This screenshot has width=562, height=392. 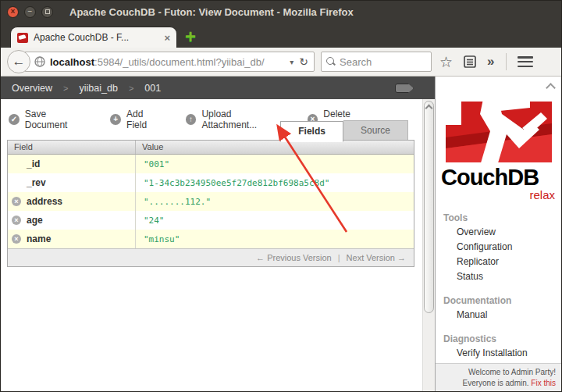 What do you see at coordinates (499, 345) in the screenshot?
I see `sidebar-section-diagnostics: Diagnostics Verify Installation` at bounding box center [499, 345].